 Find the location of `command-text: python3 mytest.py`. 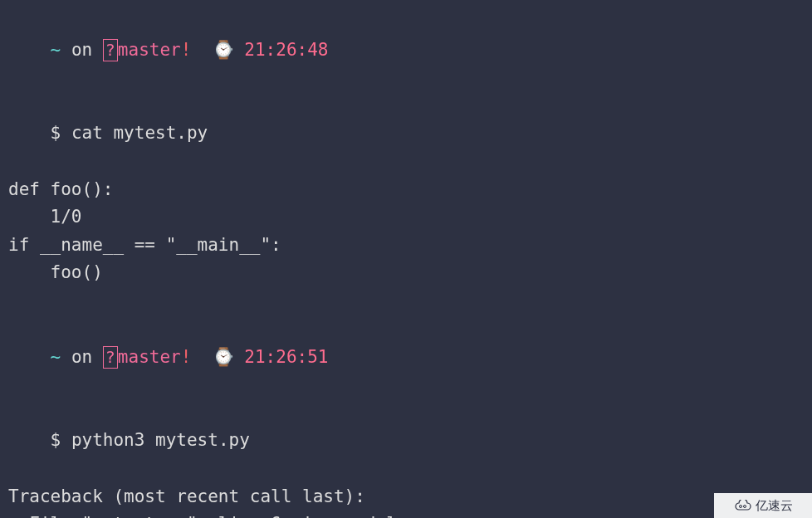

command-text: python3 mytest.py is located at coordinates (155, 440).